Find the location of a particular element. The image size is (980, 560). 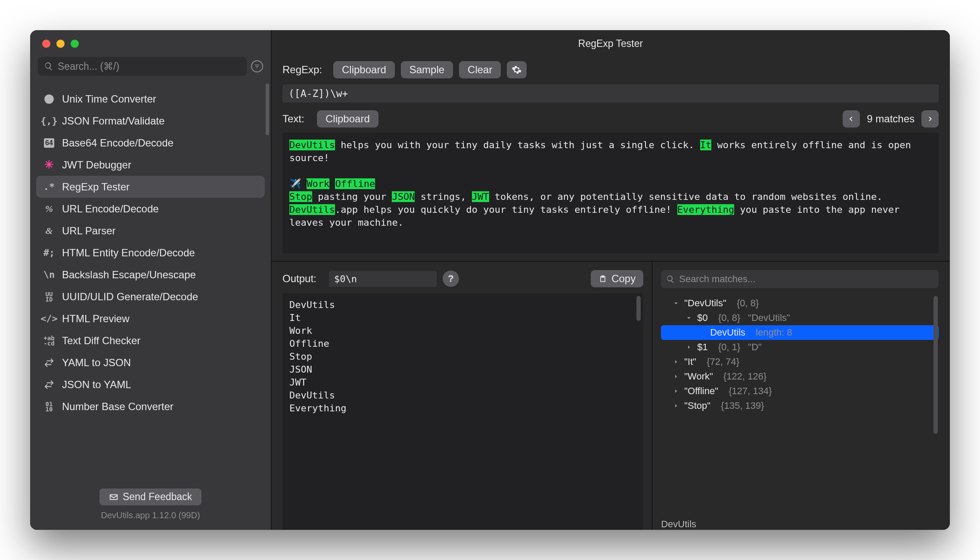

regex-clipboard-button: Clipboard is located at coordinates (364, 70).